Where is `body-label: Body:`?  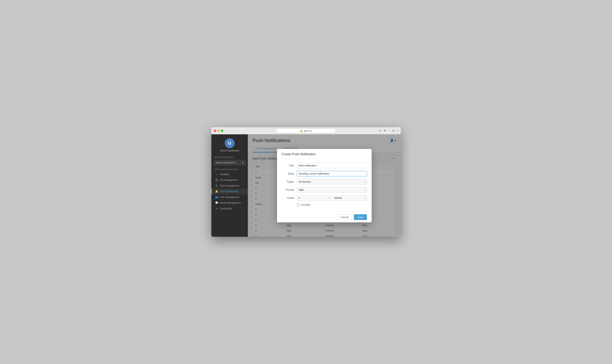 body-label: Body: is located at coordinates (288, 173).